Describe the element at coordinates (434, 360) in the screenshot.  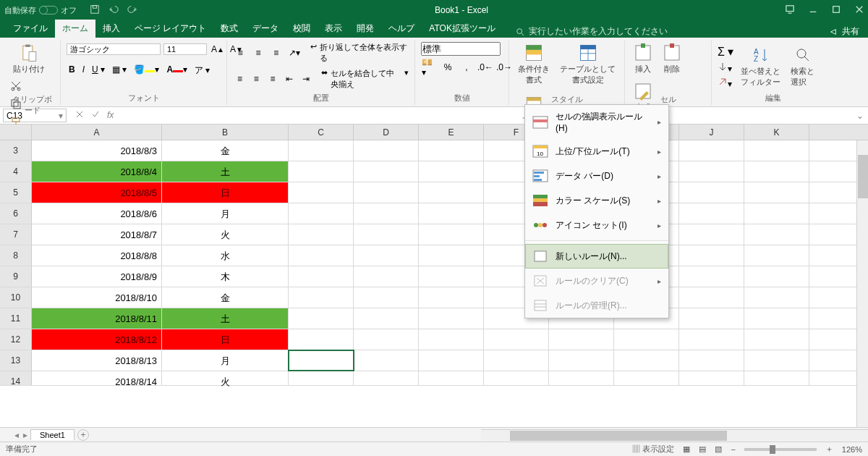
I see `table-row: 132018/8/13月` at that location.